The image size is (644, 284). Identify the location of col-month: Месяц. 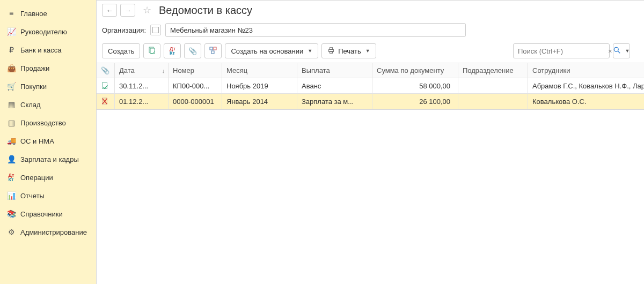
(260, 71).